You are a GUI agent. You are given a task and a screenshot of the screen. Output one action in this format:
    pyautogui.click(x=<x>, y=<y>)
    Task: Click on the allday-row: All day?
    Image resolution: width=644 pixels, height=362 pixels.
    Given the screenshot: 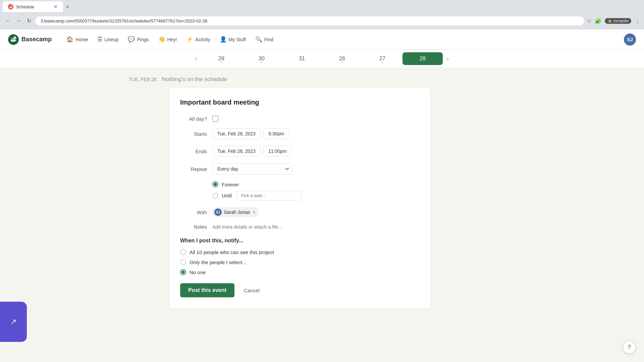 What is the action you would take?
    pyautogui.click(x=300, y=119)
    